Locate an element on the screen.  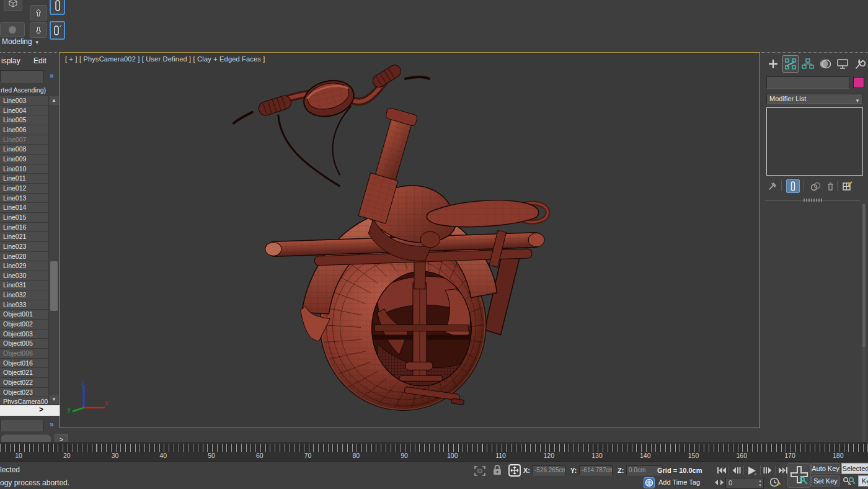
tick-label: 140 is located at coordinates (645, 455).